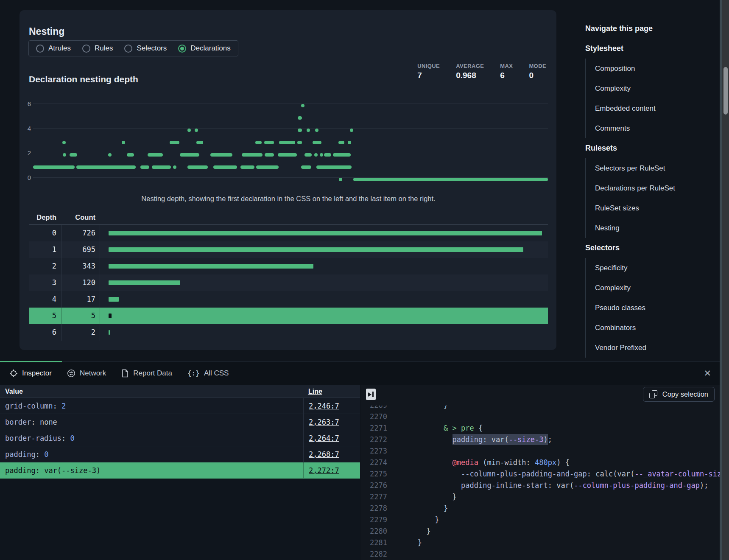 This screenshot has height=560, width=729. I want to click on table-row: 417, so click(288, 300).